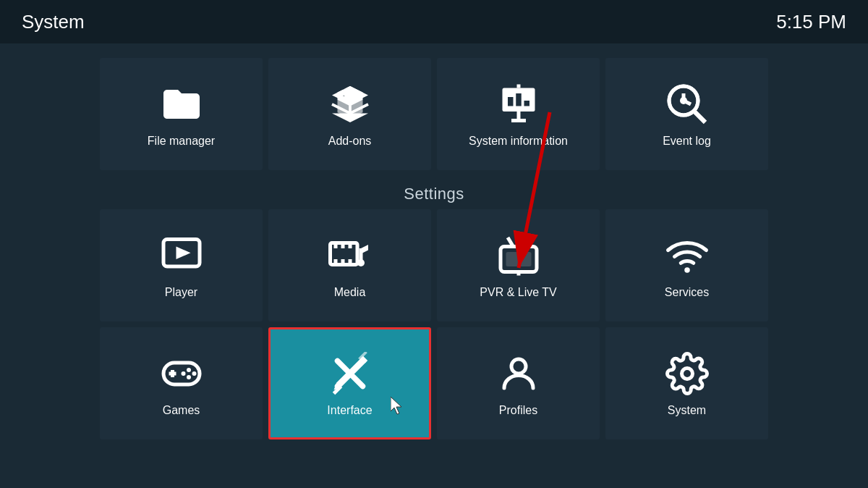  Describe the element at coordinates (350, 265) in the screenshot. I see `tile-media: Media` at that location.